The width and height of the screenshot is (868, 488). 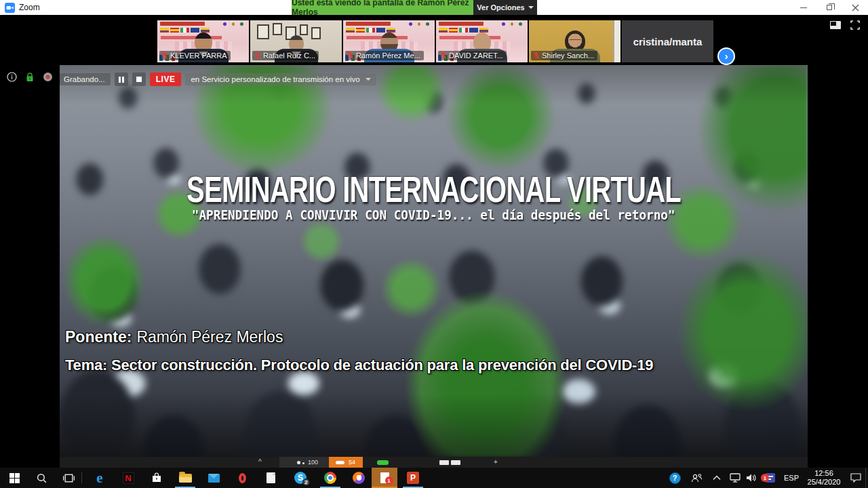 I want to click on skype-button: S 2, so click(x=300, y=478).